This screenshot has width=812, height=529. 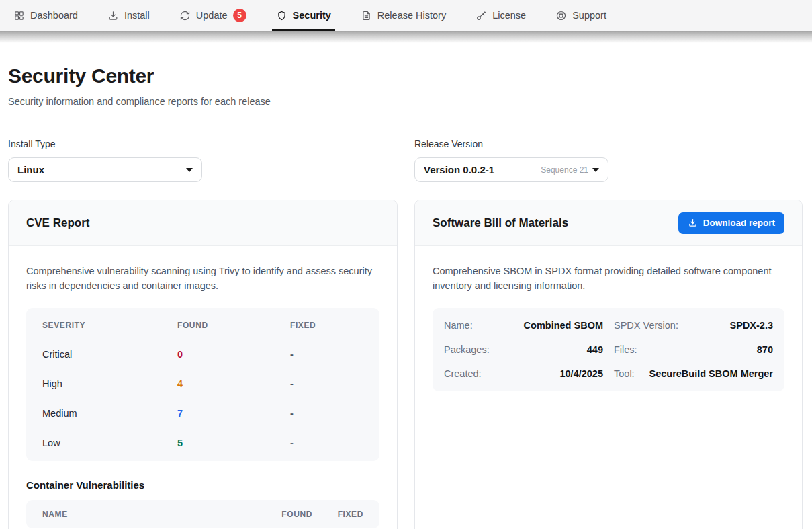 I want to click on dashboard-grid-icon, so click(x=19, y=16).